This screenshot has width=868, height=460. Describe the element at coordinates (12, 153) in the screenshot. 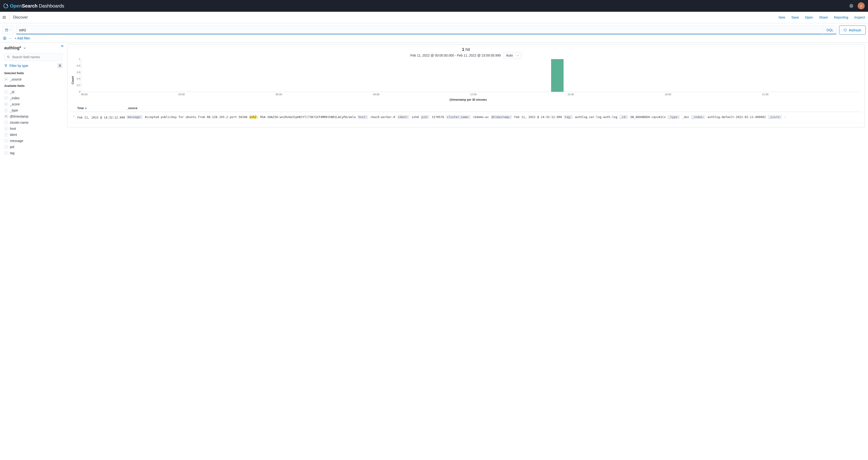

I see `field-name: tag` at that location.